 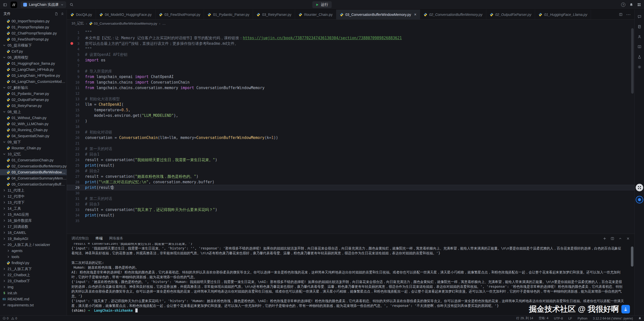 What do you see at coordinates (639, 17) in the screenshot?
I see `ai-chat-button` at bounding box center [639, 17].